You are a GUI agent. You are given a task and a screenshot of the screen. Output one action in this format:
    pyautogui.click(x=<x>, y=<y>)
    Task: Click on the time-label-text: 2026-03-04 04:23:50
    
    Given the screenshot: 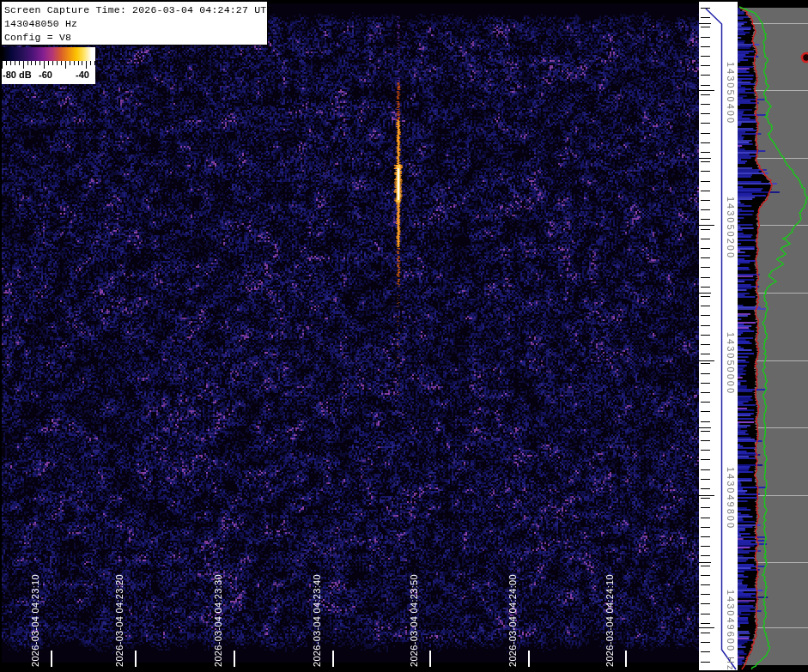 What is the action you would take?
    pyautogui.click(x=414, y=621)
    